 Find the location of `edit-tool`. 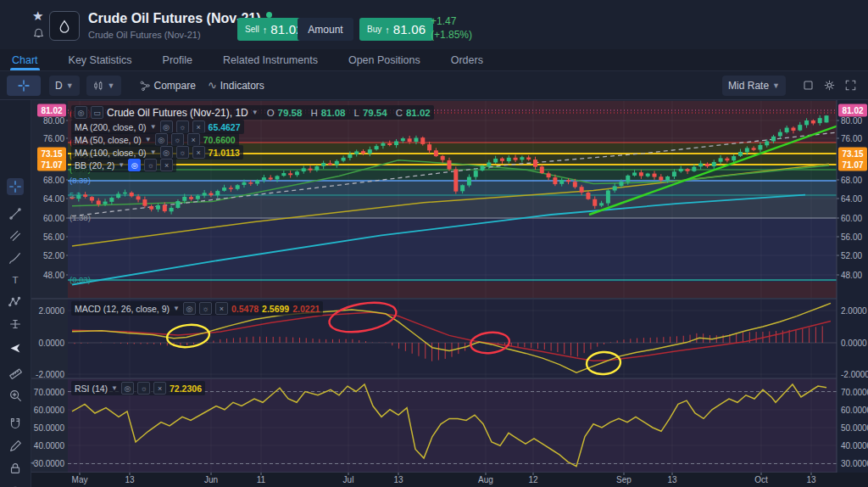

edit-tool is located at coordinates (15, 446).